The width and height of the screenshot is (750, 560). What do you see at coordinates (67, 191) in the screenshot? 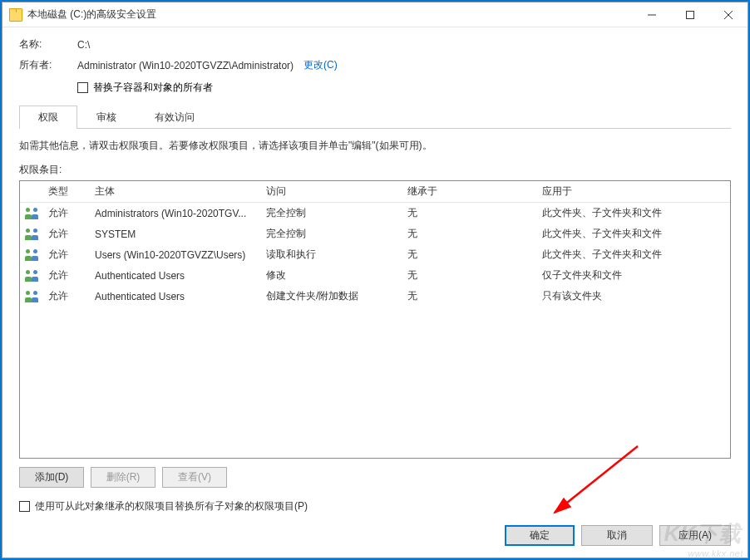
I see `col-type: 类型` at bounding box center [67, 191].